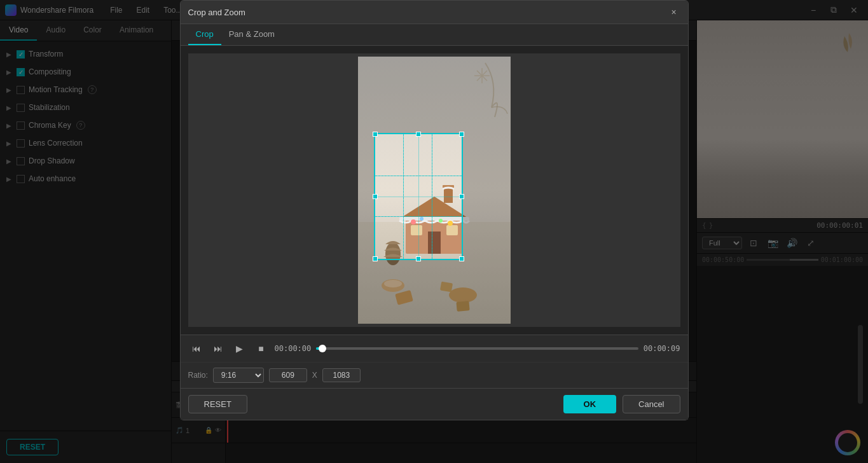 The height and width of the screenshot is (463, 868). Describe the element at coordinates (434, 35) in the screenshot. I see `dialog-tabs: Crop Pan & Zoom` at that location.